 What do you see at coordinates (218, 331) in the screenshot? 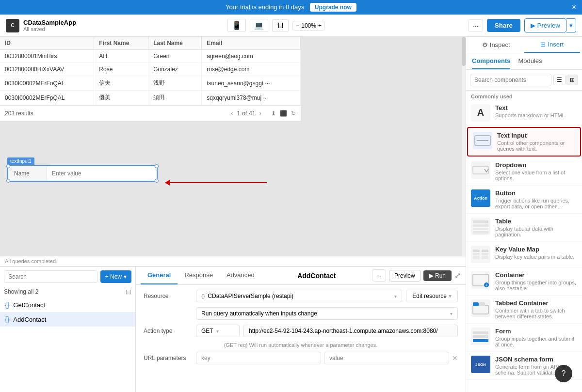
I see `action-type-select: GET ▾` at bounding box center [218, 331].